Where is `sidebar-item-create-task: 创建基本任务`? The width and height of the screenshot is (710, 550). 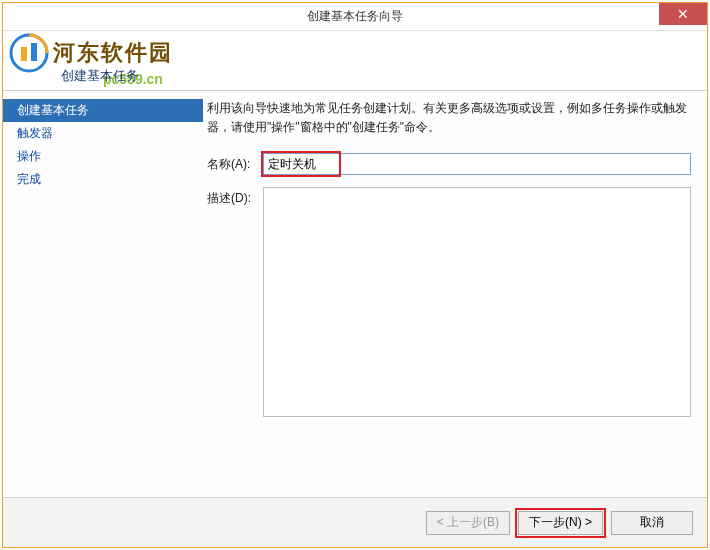 sidebar-item-create-task: 创建基本任务 is located at coordinates (103, 110).